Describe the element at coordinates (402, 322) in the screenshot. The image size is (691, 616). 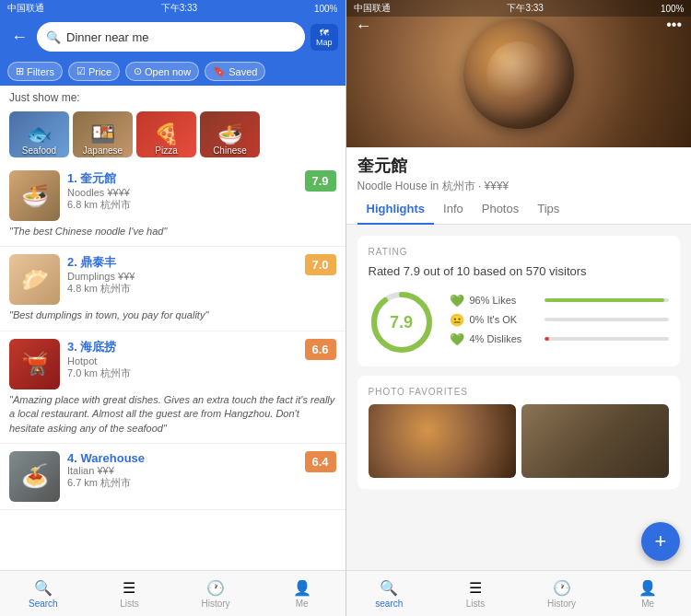
I see `donut-chart: 7.9` at that location.